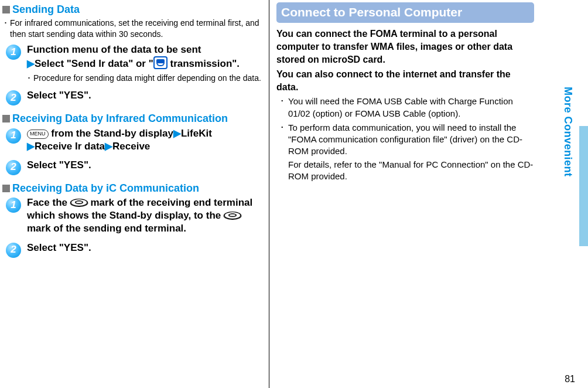 This screenshot has height=388, width=588. Describe the element at coordinates (107, 229) in the screenshot. I see `step-text: mark of the sending end terminal.` at that location.